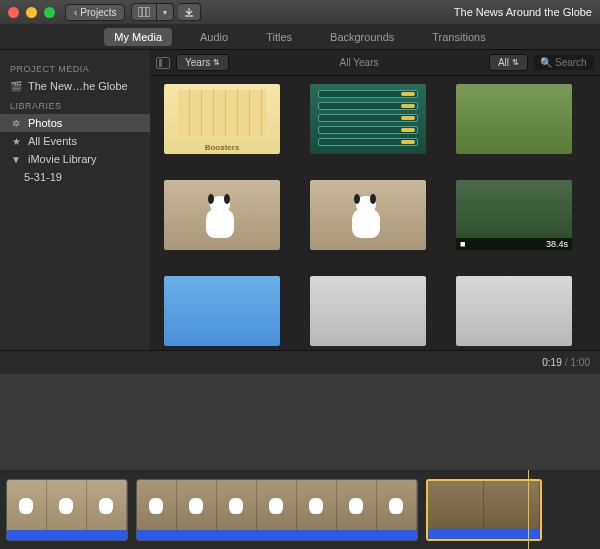 This screenshot has width=600, height=549. Describe the element at coordinates (62, 159) in the screenshot. I see `sidebar-item-label: iMovie Library` at that location.